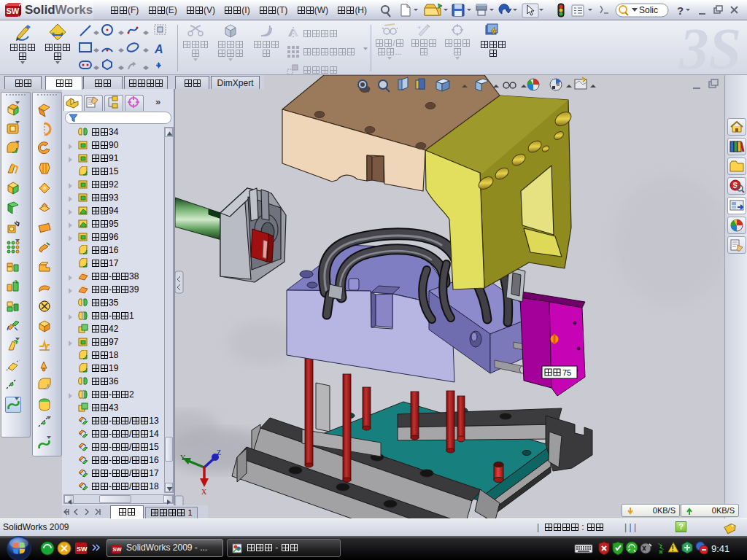  What do you see at coordinates (159, 50) in the screenshot?
I see `svg-text: A` at bounding box center [159, 50].